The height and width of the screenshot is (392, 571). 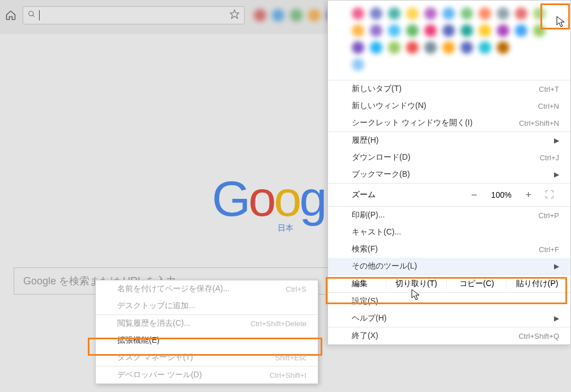 I want to click on menu-history: 履歴(H)▶, so click(x=449, y=140).